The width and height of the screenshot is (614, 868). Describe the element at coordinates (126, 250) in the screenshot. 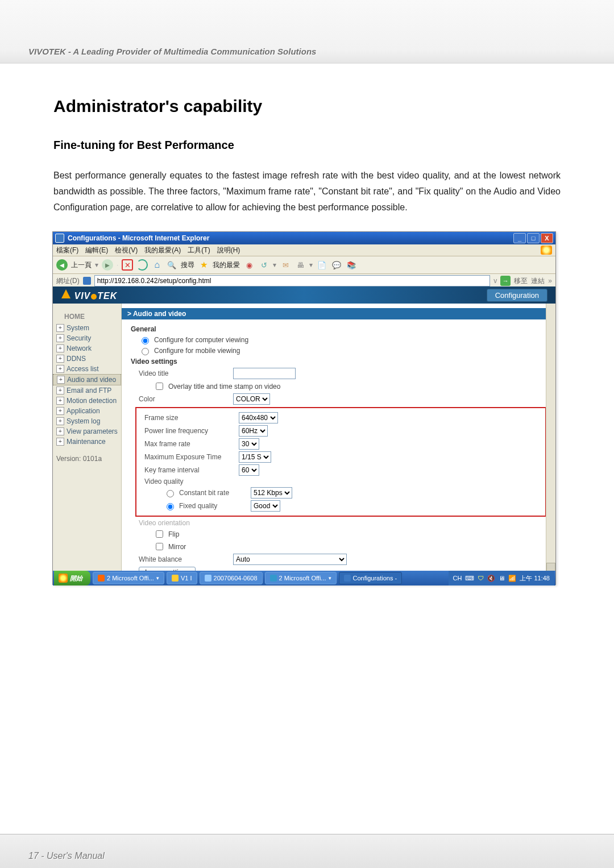

I see `menu-view: 檢視(V)` at that location.